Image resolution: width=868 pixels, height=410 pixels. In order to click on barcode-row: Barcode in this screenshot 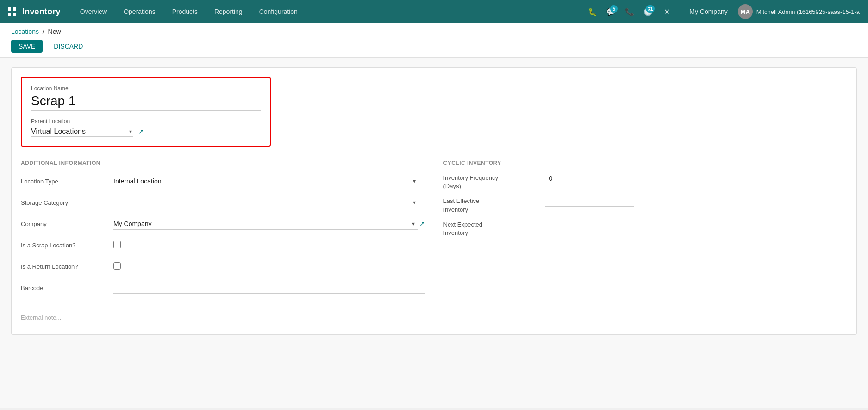, I will do `click(223, 288)`.